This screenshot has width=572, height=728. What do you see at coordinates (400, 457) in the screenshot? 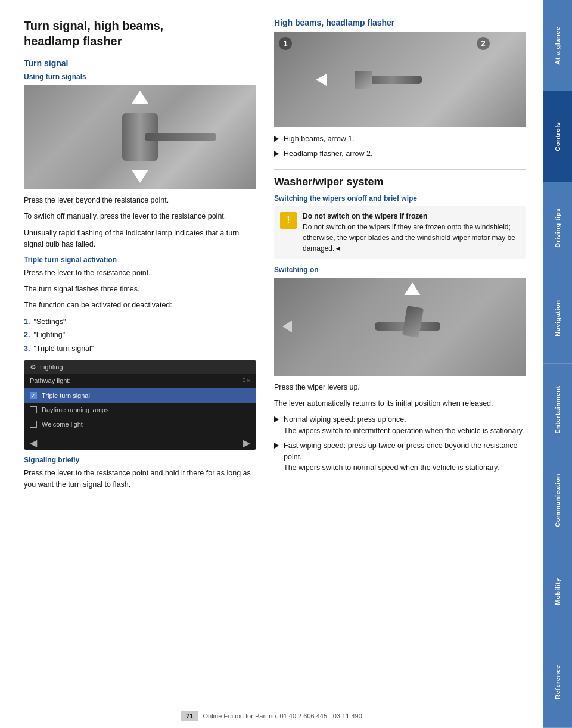
I see `bullet-fast-speed: Fast wiping speed: press up twice or pre…` at bounding box center [400, 457].